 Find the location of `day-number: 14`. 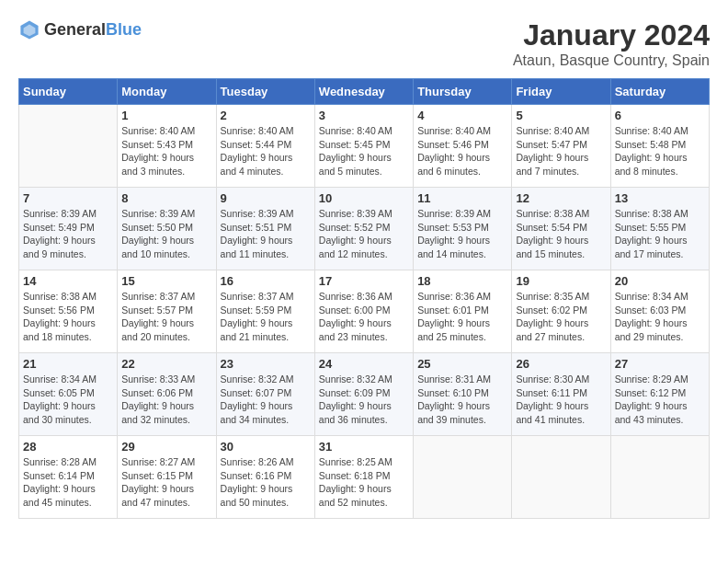

day-number: 14 is located at coordinates (68, 282).